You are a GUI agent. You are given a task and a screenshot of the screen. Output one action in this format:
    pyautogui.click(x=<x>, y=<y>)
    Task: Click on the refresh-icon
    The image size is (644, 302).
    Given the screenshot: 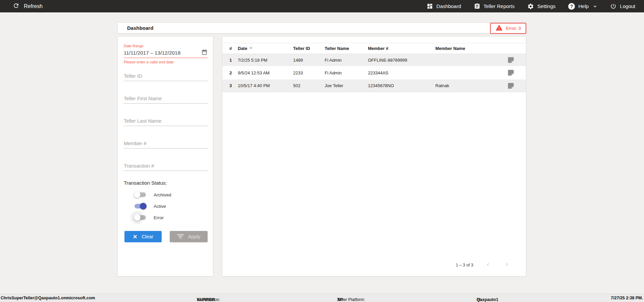 What is the action you would take?
    pyautogui.click(x=16, y=6)
    